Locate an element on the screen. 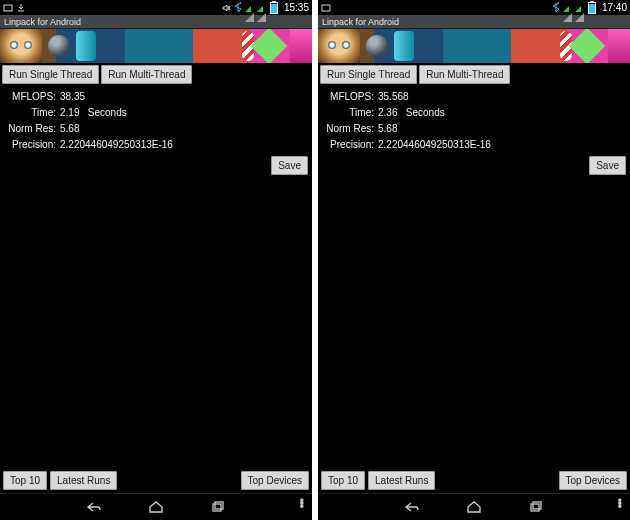  results-panel: MFLOPS: 38.35 Time: 2.19 Seconds Norm Re… is located at coordinates (156, 120).